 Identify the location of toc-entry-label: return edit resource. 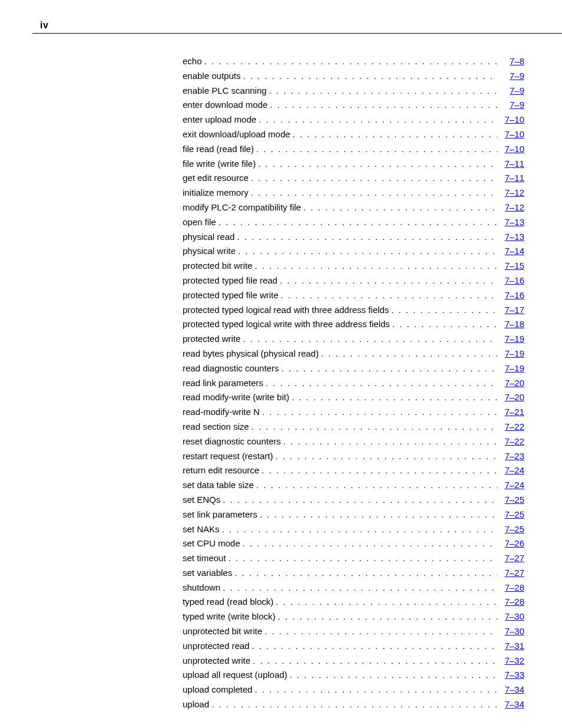
(221, 470).